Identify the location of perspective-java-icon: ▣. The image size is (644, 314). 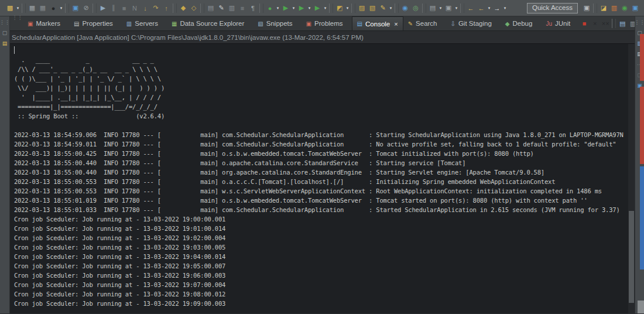
(635, 8).